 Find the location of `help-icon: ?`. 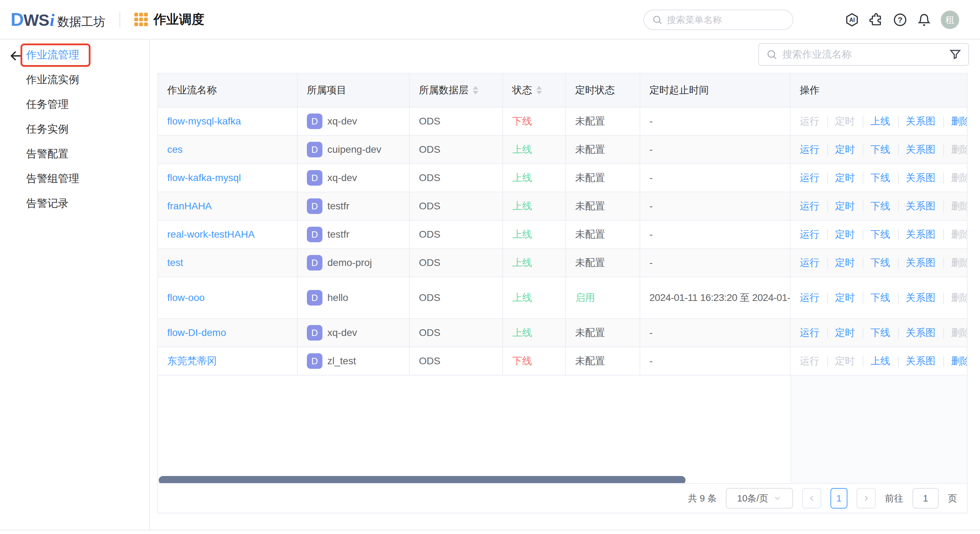

help-icon: ? is located at coordinates (900, 20).